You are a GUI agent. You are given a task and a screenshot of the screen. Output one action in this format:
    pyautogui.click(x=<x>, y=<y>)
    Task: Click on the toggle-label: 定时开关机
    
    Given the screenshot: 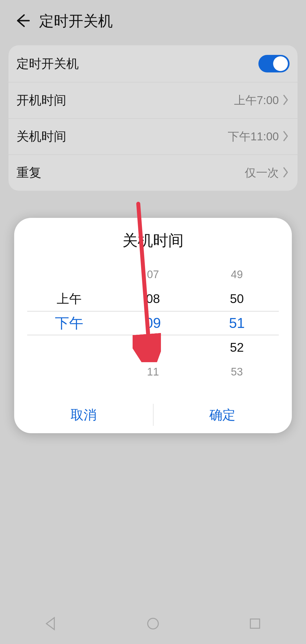 What is the action you would take?
    pyautogui.click(x=48, y=64)
    